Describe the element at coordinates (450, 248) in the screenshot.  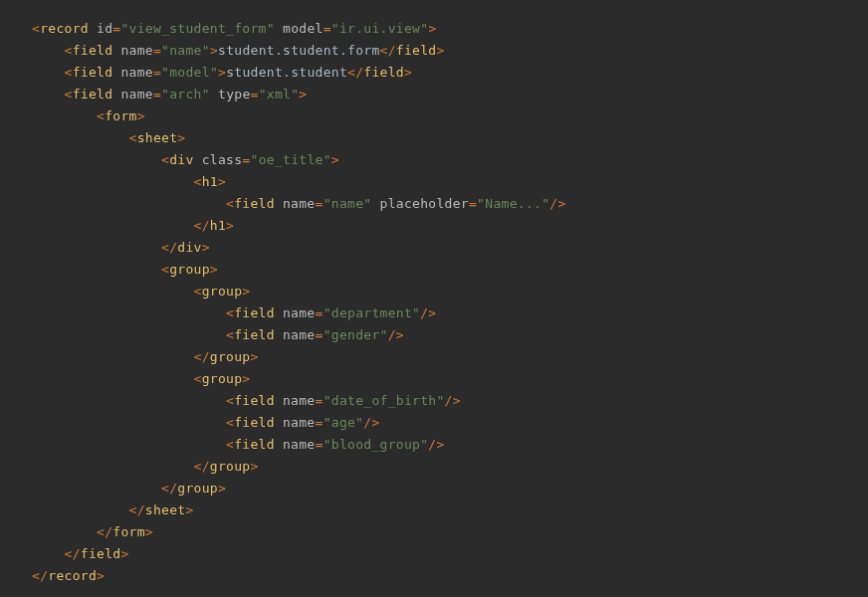
I see `code-line: </div>` at that location.